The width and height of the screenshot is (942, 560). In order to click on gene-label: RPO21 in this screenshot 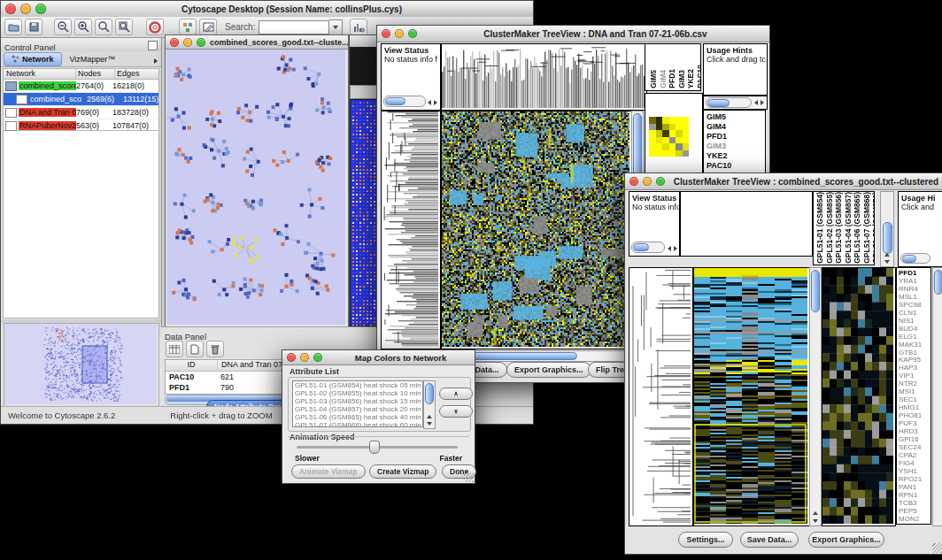, I will do `click(915, 479)`.